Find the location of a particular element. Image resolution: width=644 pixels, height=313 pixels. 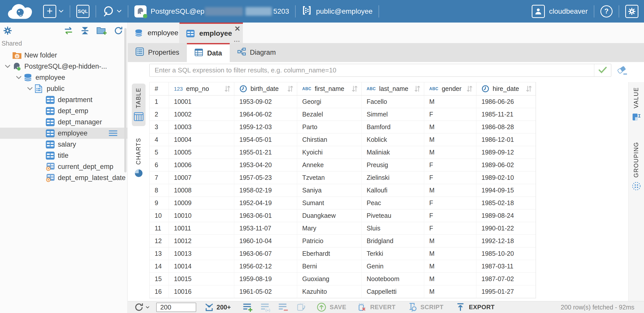

row-number: 1 is located at coordinates (159, 102).